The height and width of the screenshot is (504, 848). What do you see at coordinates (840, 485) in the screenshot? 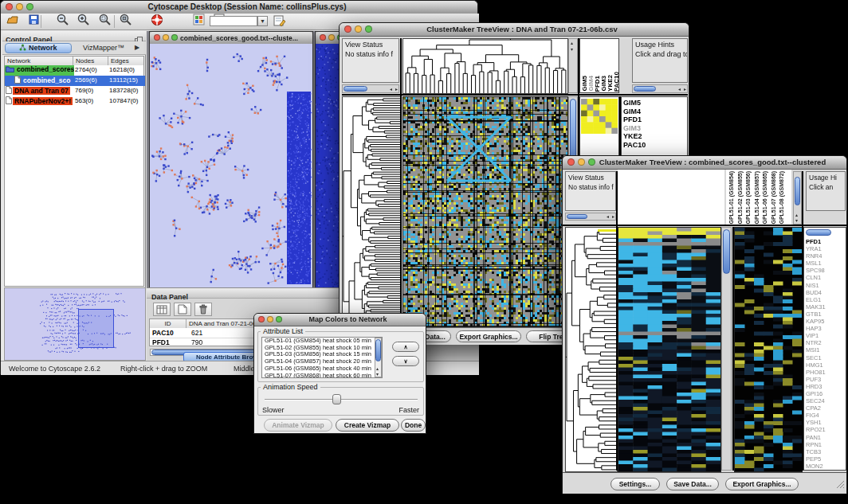
I see `resize-grip-icon` at bounding box center [840, 485].